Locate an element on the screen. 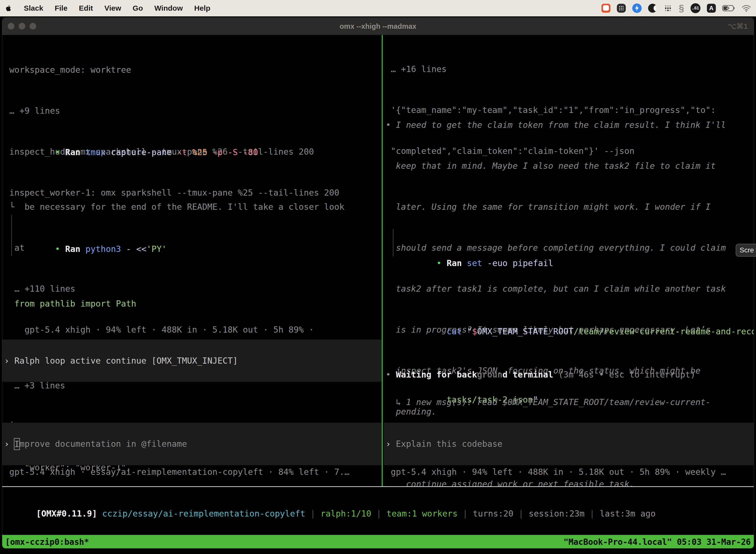  tmux-status-bar: [omx-cczip0:bash* "MacBook-Pro-44.local"… is located at coordinates (378, 542).